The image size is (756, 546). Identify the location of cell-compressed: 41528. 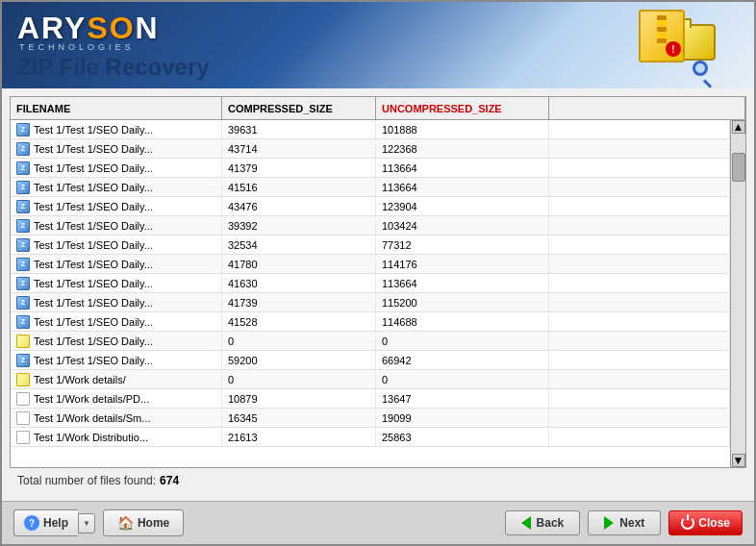
(299, 321).